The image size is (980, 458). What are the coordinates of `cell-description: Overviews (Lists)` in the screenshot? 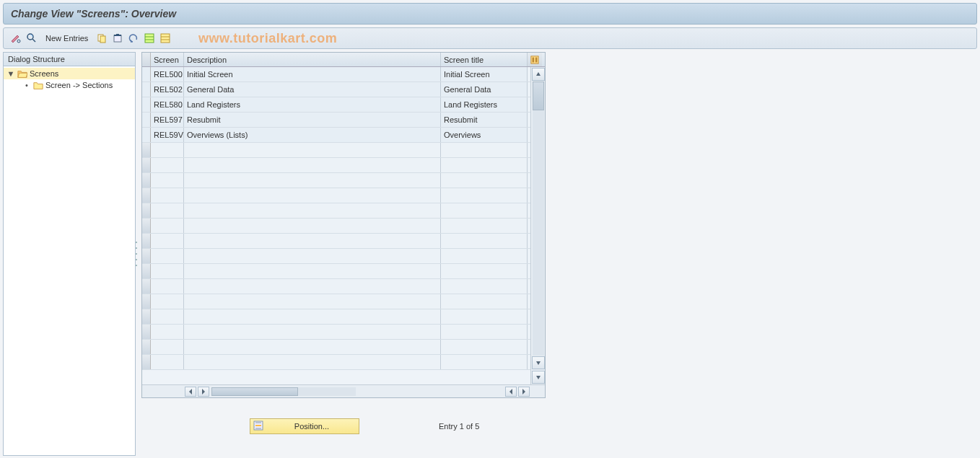 It's located at (312, 135).